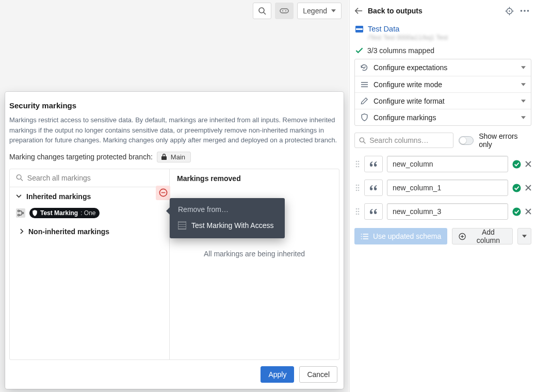  I want to click on inherited-header-label: Inherited markings, so click(59, 197).